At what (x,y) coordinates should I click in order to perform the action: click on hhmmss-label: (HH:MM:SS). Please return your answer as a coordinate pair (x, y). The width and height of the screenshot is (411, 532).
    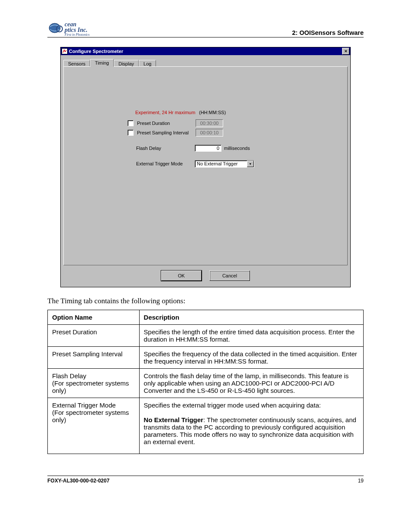
    Looking at the image, I should click on (212, 112).